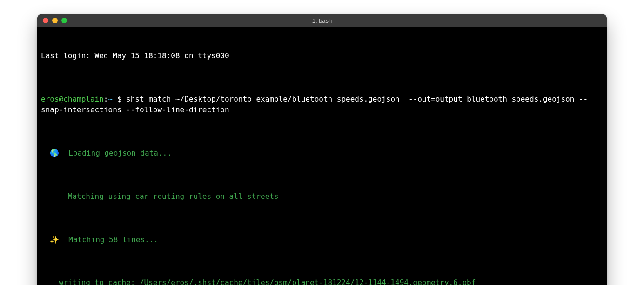 The height and width of the screenshot is (285, 644). Describe the element at coordinates (322, 153) in the screenshot. I see `loading-line: 🌎 Loading geojson data...` at that location.